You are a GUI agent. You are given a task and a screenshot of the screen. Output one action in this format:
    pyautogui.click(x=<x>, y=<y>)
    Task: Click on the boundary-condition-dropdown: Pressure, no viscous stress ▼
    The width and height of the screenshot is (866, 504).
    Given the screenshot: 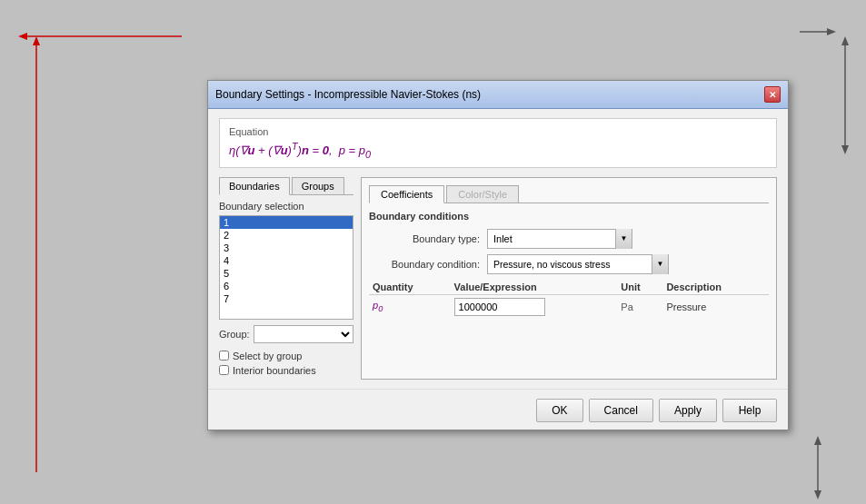 What is the action you would take?
    pyautogui.click(x=578, y=264)
    